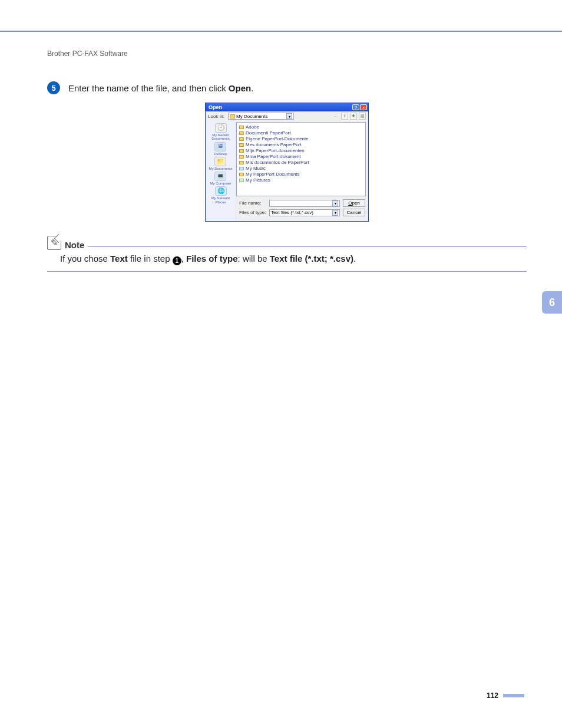 The image size is (562, 728). What do you see at coordinates (287, 261) in the screenshot?
I see `note-body: If you chose Text file in step 1, Files …` at bounding box center [287, 261].